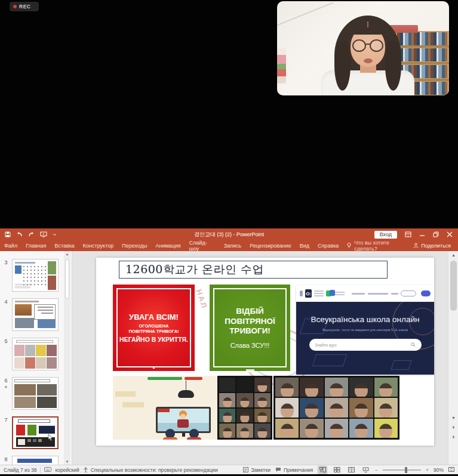 This screenshot has height=476, width=458. What do you see at coordinates (25, 7) in the screenshot?
I see `rec-label: REC` at bounding box center [25, 7].